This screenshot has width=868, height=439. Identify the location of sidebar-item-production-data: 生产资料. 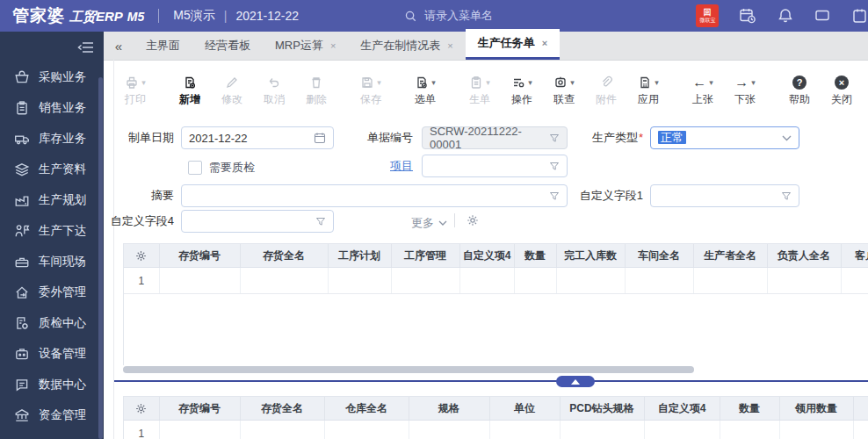
(49, 169).